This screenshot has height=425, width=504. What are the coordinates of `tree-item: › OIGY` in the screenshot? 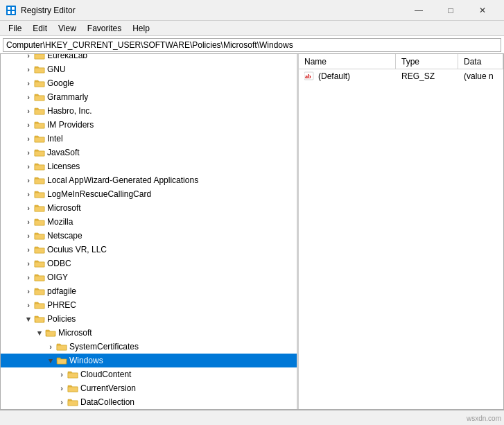 It's located at (148, 277).